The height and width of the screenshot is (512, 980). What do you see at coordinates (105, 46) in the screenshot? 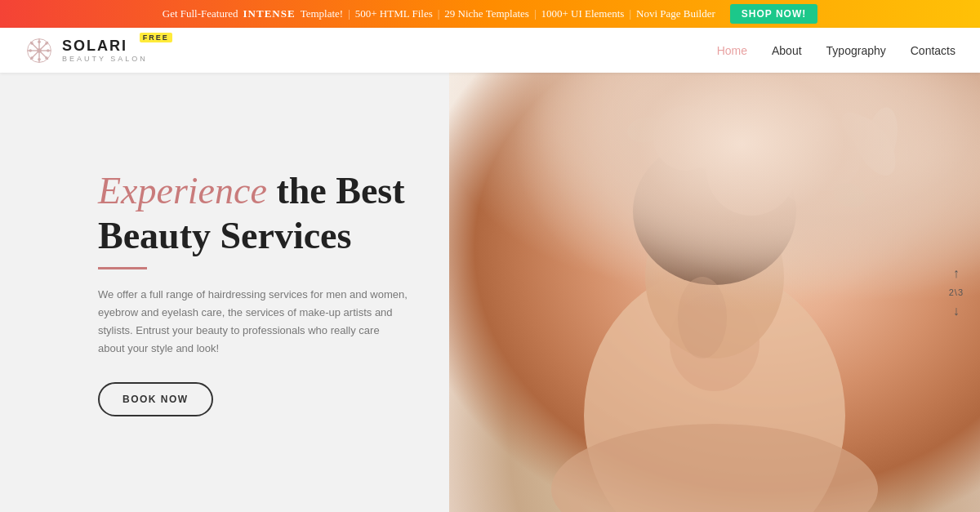
I see `logo-name: SOLARI FREE` at bounding box center [105, 46].